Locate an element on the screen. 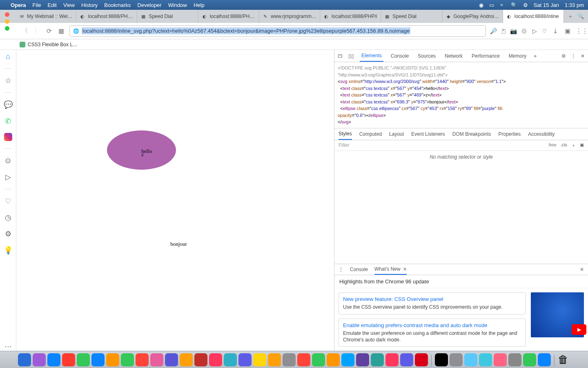 The image size is (588, 368). close-icon: ✕ is located at coordinates (405, 269).